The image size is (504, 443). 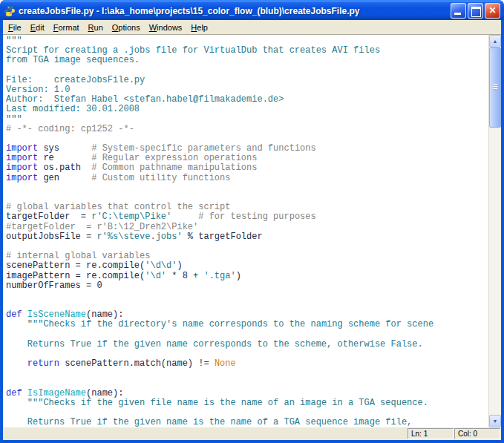 I want to click on menu-item-help: Help, so click(x=199, y=27).